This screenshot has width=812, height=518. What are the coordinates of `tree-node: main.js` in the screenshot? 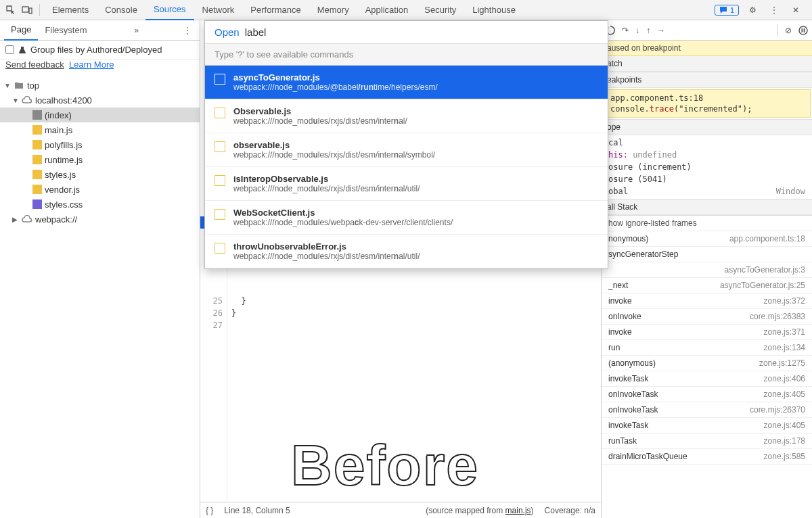 It's located at (100, 130).